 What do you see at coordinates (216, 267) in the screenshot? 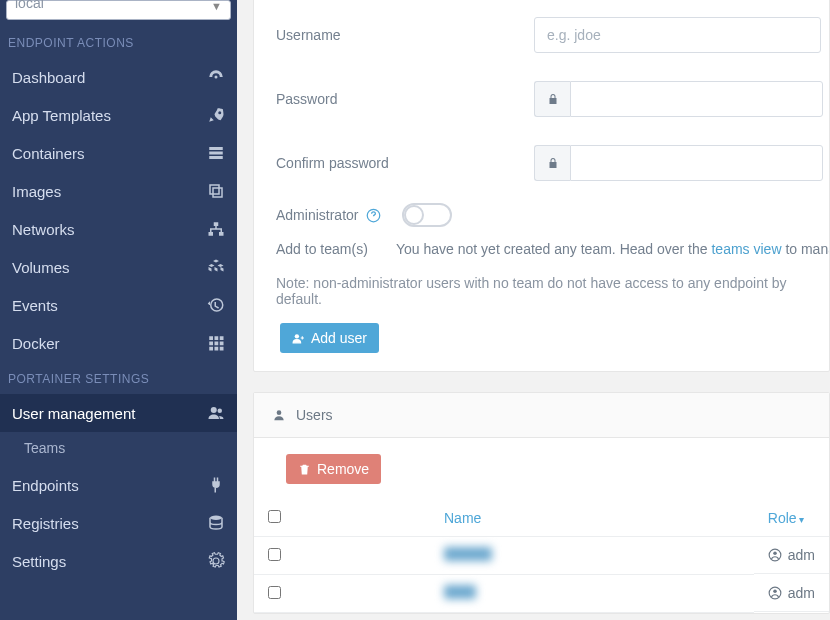
I see `cubes-icon` at bounding box center [216, 267].